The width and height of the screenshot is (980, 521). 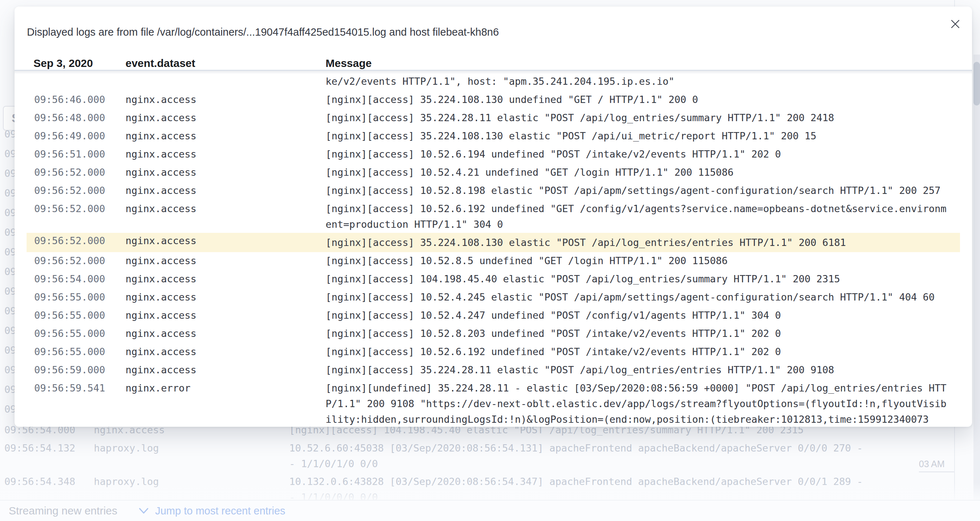 What do you see at coordinates (637, 352) in the screenshot?
I see `log-row-message: [nginx][access] 10.52.6.192 undefined "P…` at bounding box center [637, 352].